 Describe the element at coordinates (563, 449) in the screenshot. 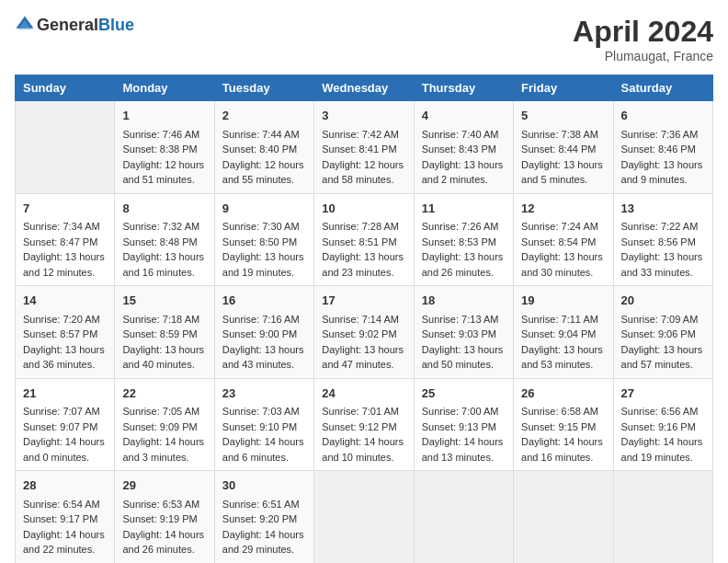

I see `daylight-text: Daylight: 14 hours and 16 minutes.` at that location.